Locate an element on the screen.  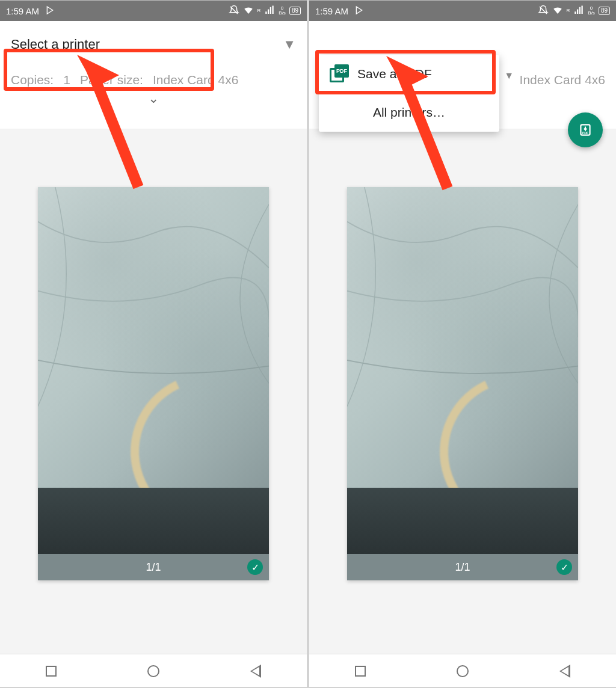
save-as-pdf-label: Save as PDF is located at coordinates (395, 74).